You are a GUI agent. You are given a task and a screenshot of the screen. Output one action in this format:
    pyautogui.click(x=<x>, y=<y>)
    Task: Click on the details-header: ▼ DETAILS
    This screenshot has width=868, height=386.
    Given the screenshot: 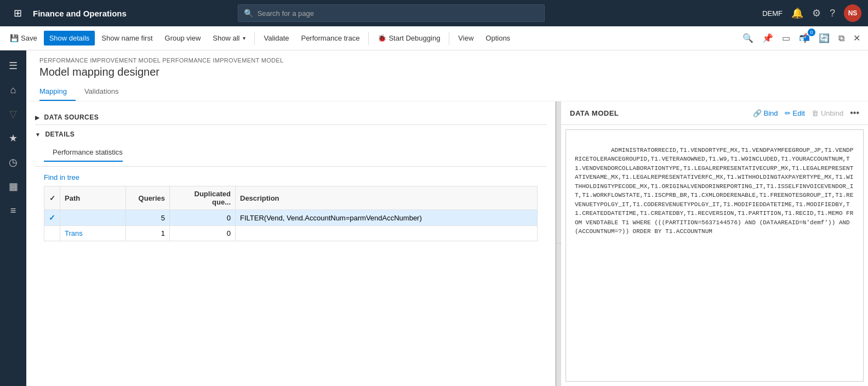 What is the action you would take?
    pyautogui.click(x=290, y=134)
    